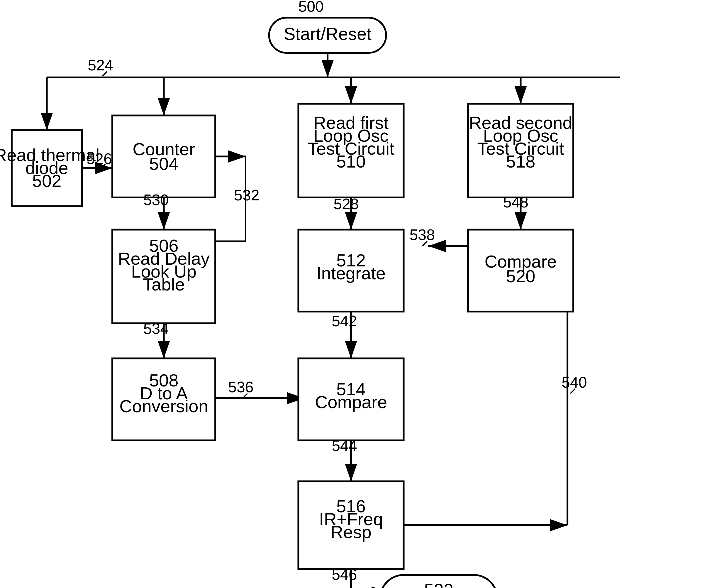 Image resolution: width=702 pixels, height=588 pixels. I want to click on node-518-id: 518, so click(521, 162).